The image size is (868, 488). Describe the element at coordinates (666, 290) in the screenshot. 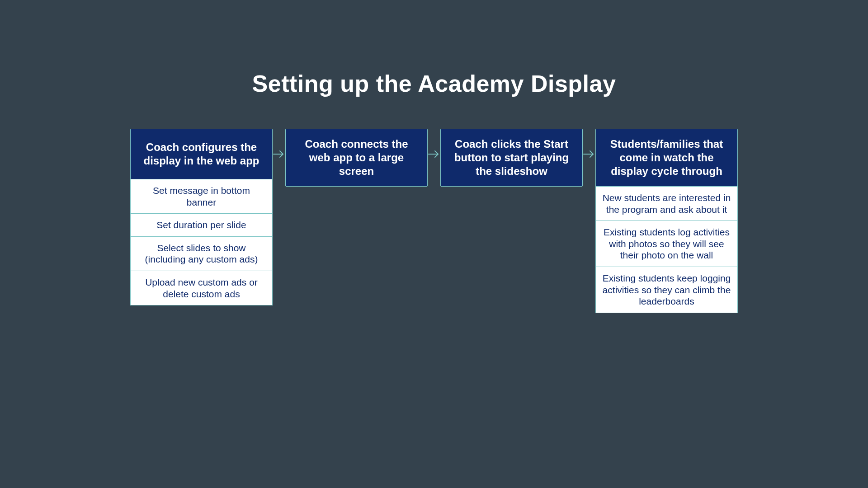

I see `step-4-detail-3: Existing students keep logging activitie…` at that location.